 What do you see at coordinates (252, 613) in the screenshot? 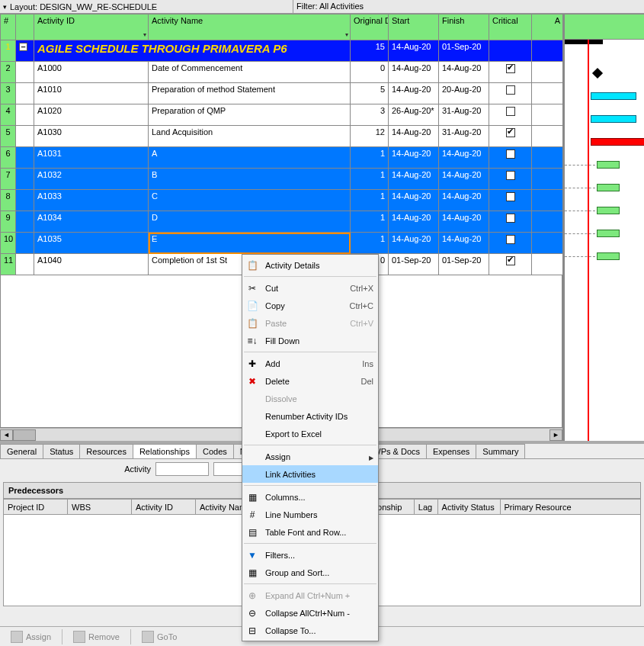
I see `collapse-icon: ⊖` at bounding box center [252, 613].